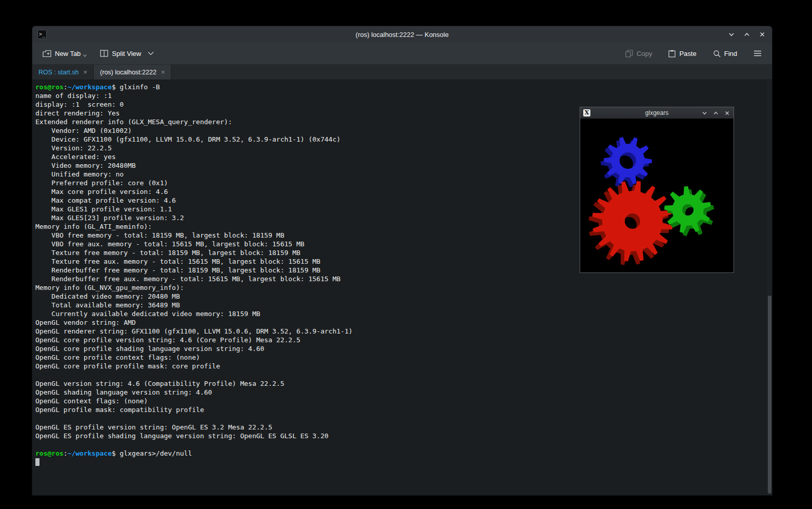 Image resolution: width=812 pixels, height=509 pixels. Describe the element at coordinates (400, 314) in the screenshot. I see `terminal-line: Currently available dedicated video memo…` at that location.